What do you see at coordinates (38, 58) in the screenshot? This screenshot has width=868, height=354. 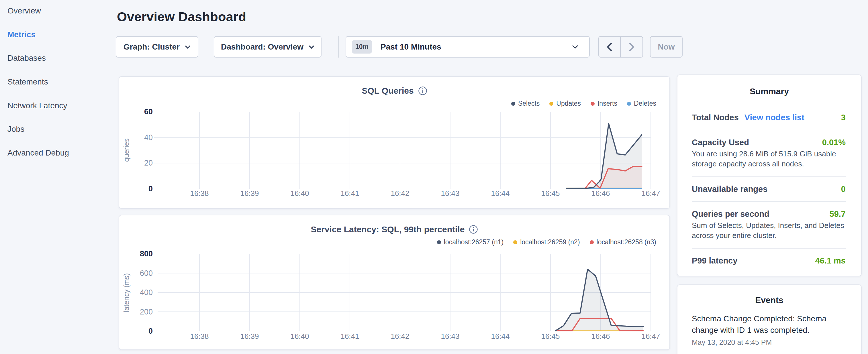 I see `sidebar-item-databases: Databases` at bounding box center [38, 58].